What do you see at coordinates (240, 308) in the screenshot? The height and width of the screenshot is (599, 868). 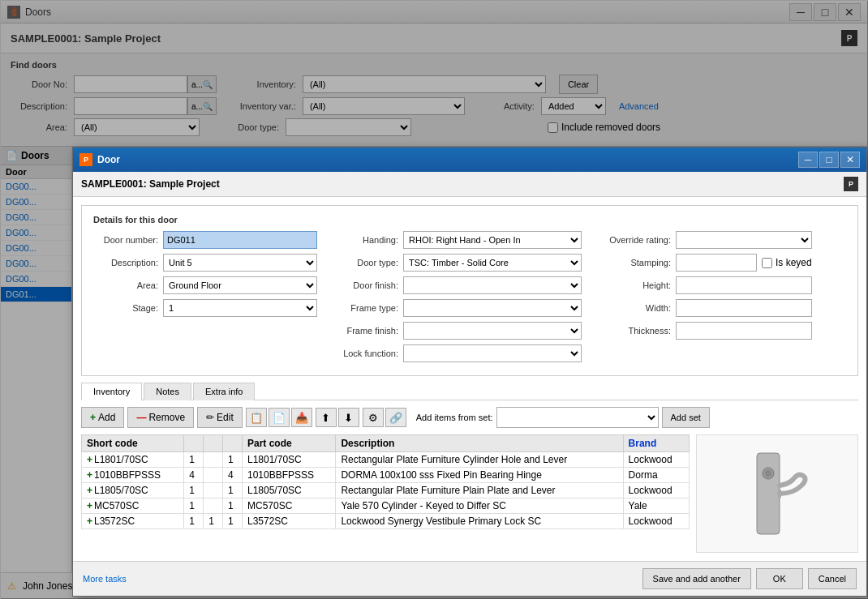 I see `stage-select: 1` at bounding box center [240, 308].